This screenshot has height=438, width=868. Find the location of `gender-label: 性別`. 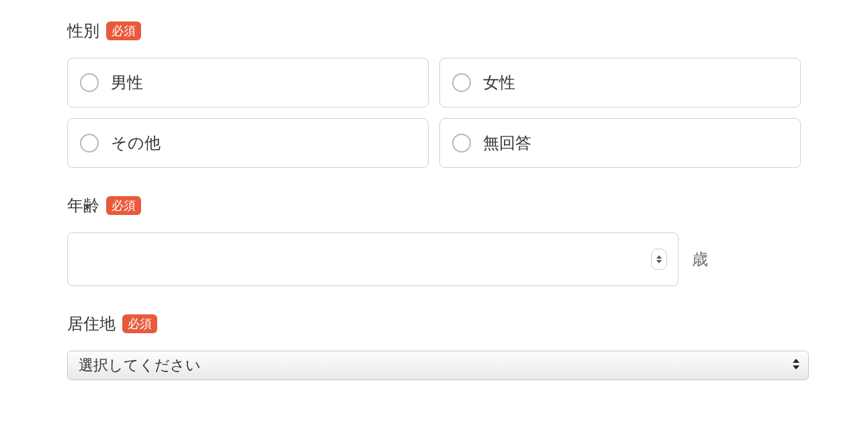

gender-label: 性別 is located at coordinates (83, 31).